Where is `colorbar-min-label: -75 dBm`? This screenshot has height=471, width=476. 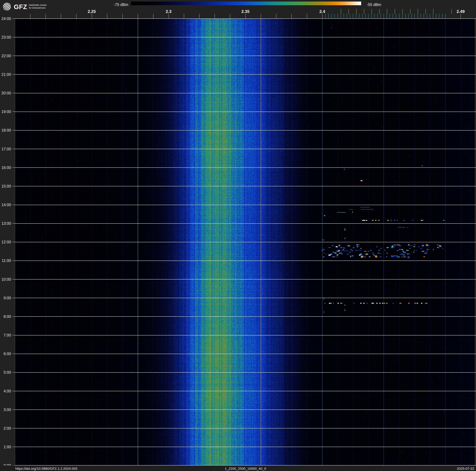 colorbar-min-label: -75 dBm is located at coordinates (113, 5).